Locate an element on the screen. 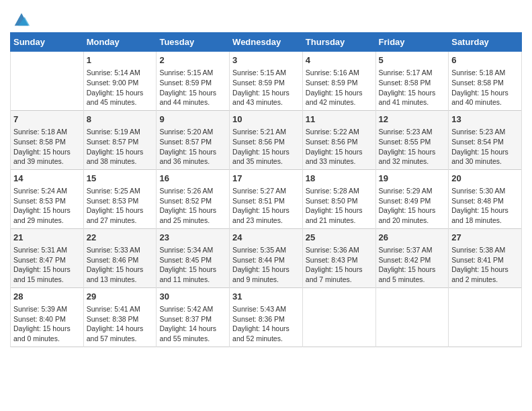 This screenshot has width=532, height=411. day-info: Sunrise: 5:42 AM Sunset: 8:37 PM Dayligh… is located at coordinates (193, 324).